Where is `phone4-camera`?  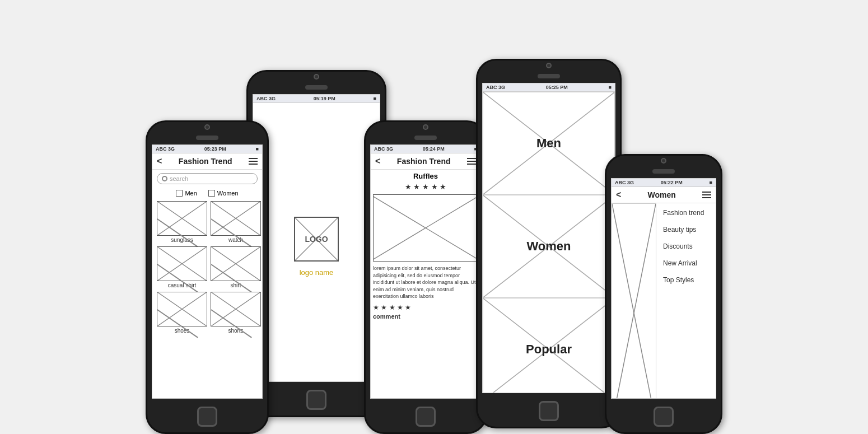
phone4-camera is located at coordinates (549, 66).